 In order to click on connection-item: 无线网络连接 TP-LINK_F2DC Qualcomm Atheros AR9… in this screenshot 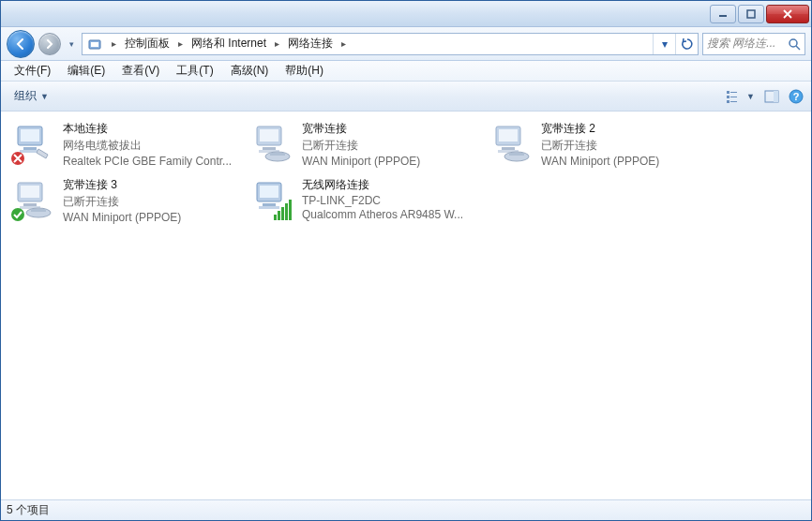, I will do `click(364, 201)`.